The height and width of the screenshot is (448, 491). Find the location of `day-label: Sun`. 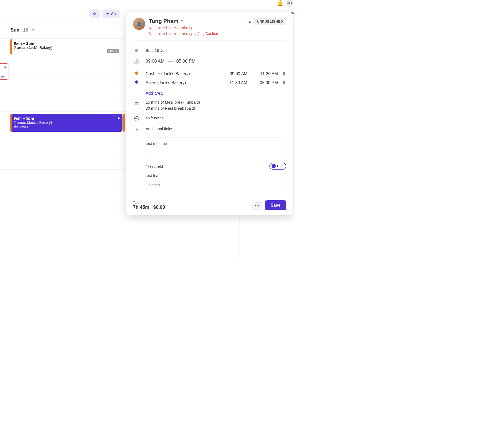

day-label: Sun is located at coordinates (15, 30).